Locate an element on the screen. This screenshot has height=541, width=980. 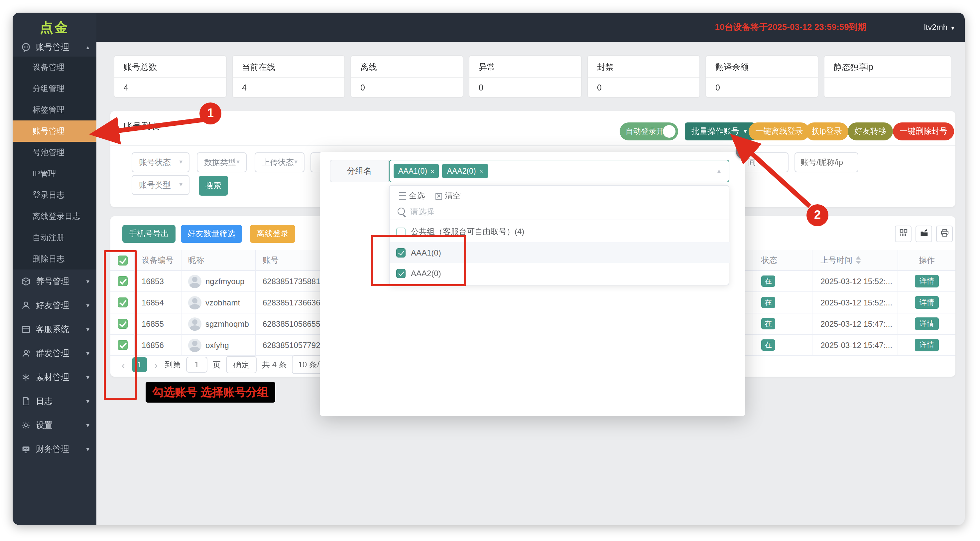
total-count: 共 4 条 is located at coordinates (275, 365).